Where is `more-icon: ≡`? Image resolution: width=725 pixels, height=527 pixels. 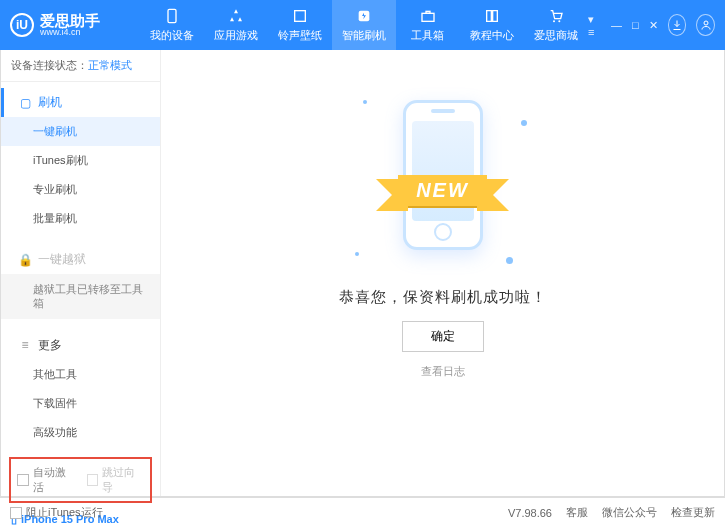 more-icon: ≡ is located at coordinates (25, 345).